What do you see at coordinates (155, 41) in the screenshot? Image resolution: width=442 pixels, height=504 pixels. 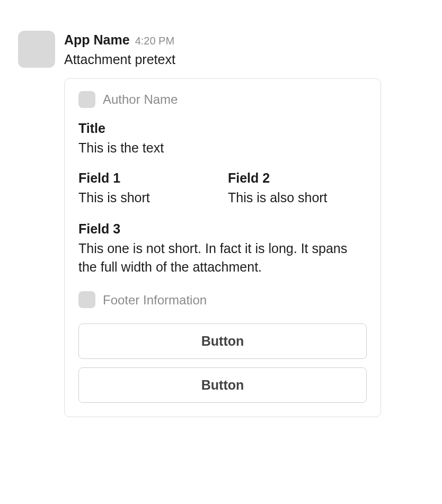 I see `message-timestamp: 4:20 PM` at bounding box center [155, 41].